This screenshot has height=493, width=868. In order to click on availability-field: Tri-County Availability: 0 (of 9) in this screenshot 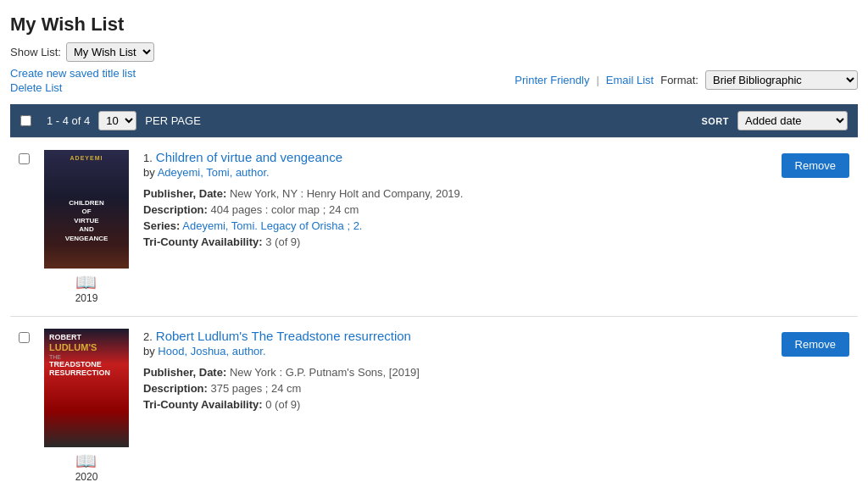, I will do `click(458, 405)`.